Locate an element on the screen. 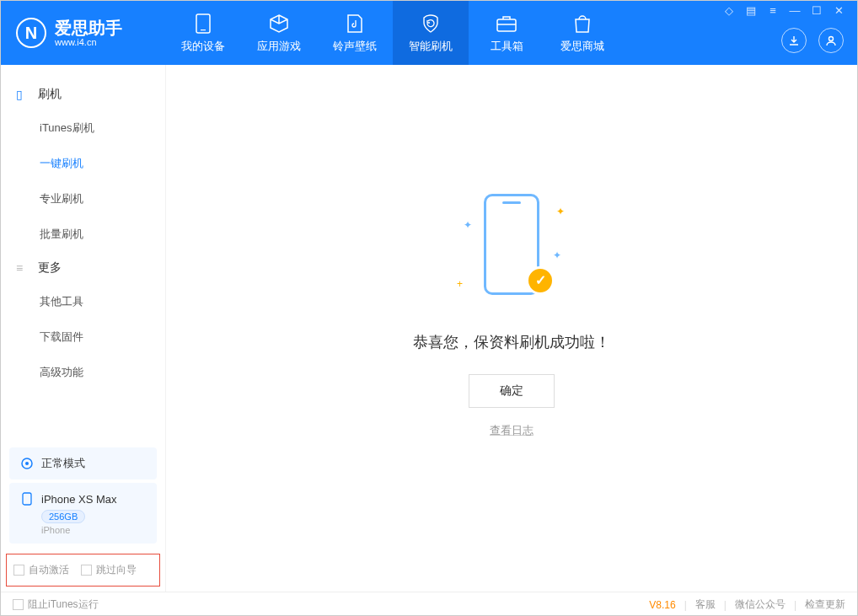  header-action-buttons is located at coordinates (812, 40).